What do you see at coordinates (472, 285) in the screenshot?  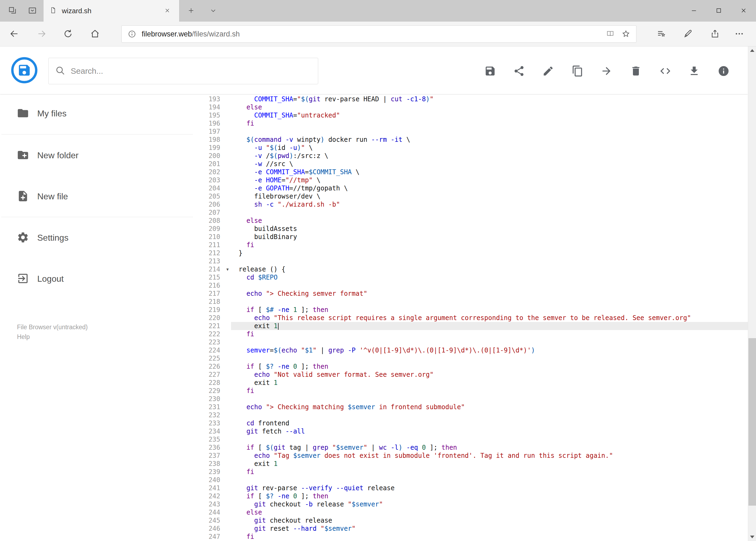 I see `code-line: 216` at bounding box center [472, 285].